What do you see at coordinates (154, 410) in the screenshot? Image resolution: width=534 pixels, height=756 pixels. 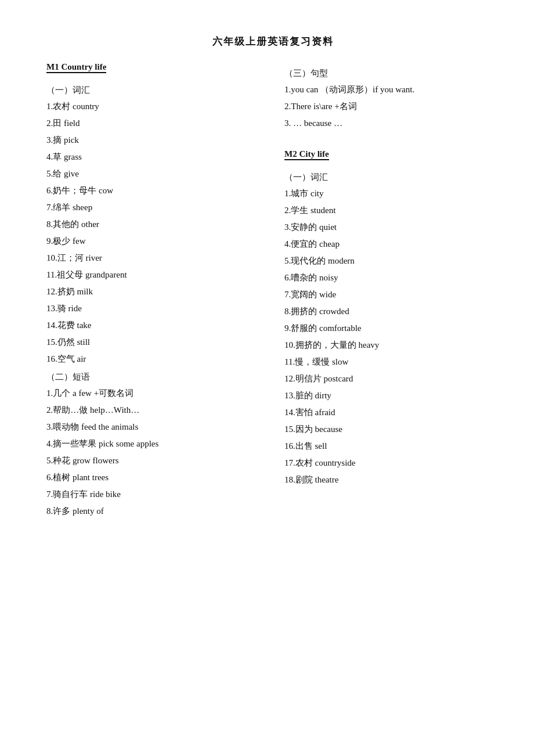 I see `list-item: 2.帮助…做 help…With…` at bounding box center [154, 410].